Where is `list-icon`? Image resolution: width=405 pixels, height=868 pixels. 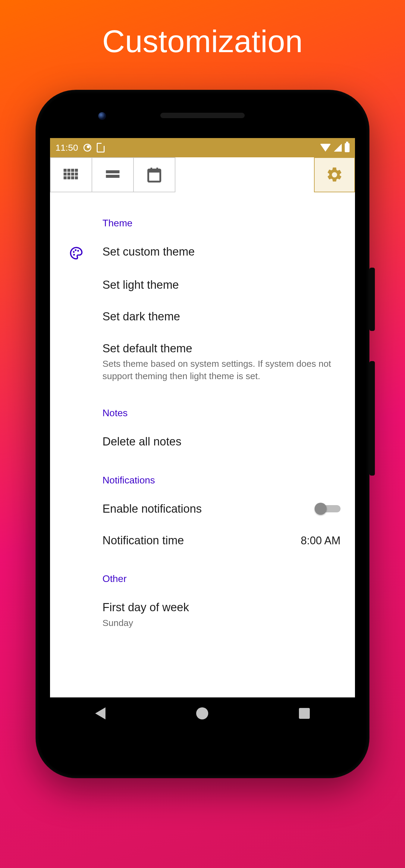
list-icon is located at coordinates (113, 175).